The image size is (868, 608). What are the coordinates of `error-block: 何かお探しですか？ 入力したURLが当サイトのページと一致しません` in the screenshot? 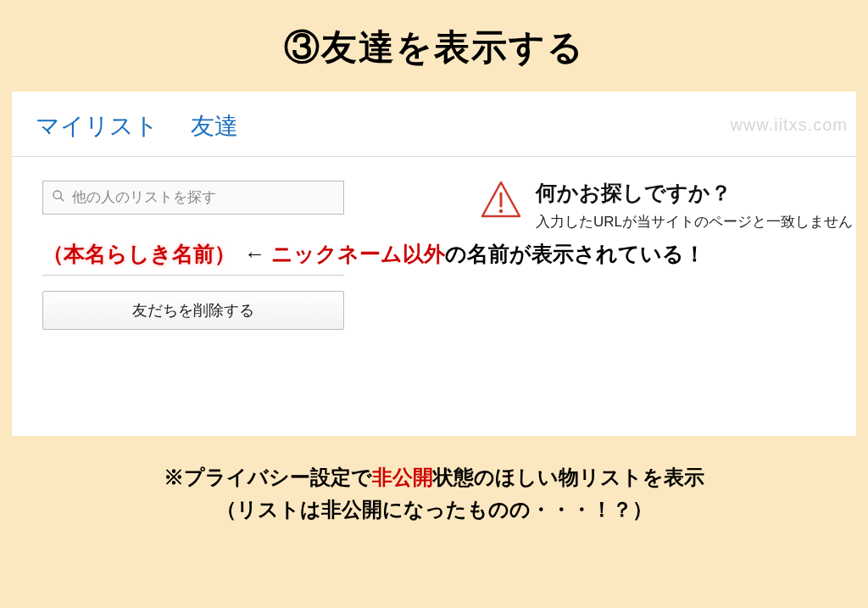 It's located at (667, 204).